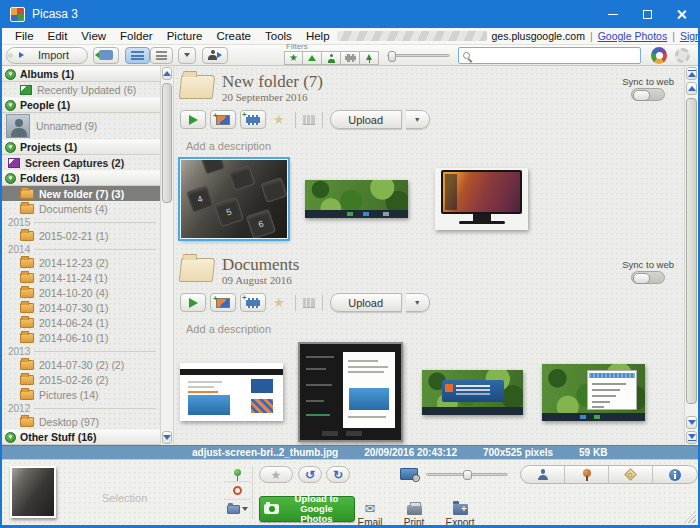  Describe the element at coordinates (185, 36) in the screenshot. I see `menu-picture: Picture` at that location.